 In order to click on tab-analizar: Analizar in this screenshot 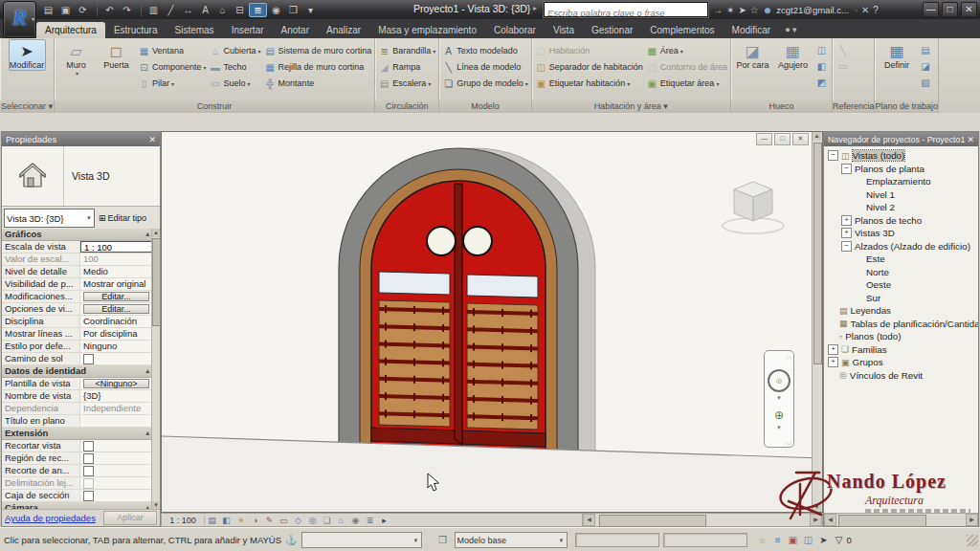, I will do `click(344, 31)`.